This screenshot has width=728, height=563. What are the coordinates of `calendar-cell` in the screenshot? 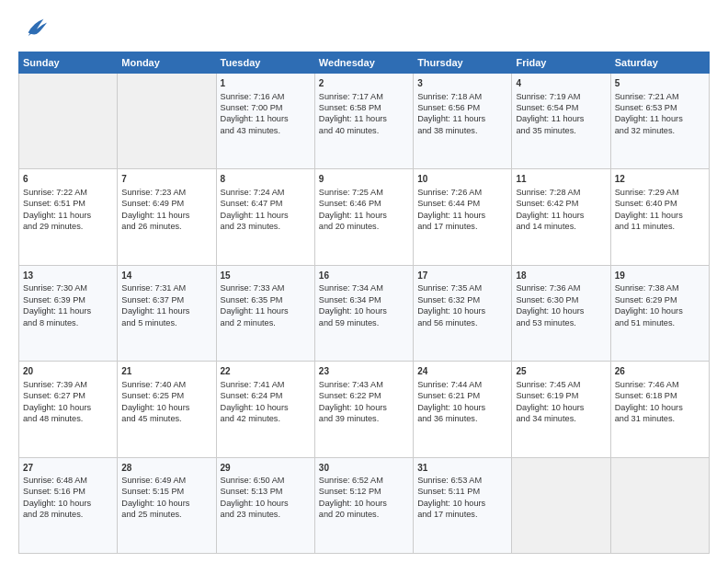 It's located at (167, 121).